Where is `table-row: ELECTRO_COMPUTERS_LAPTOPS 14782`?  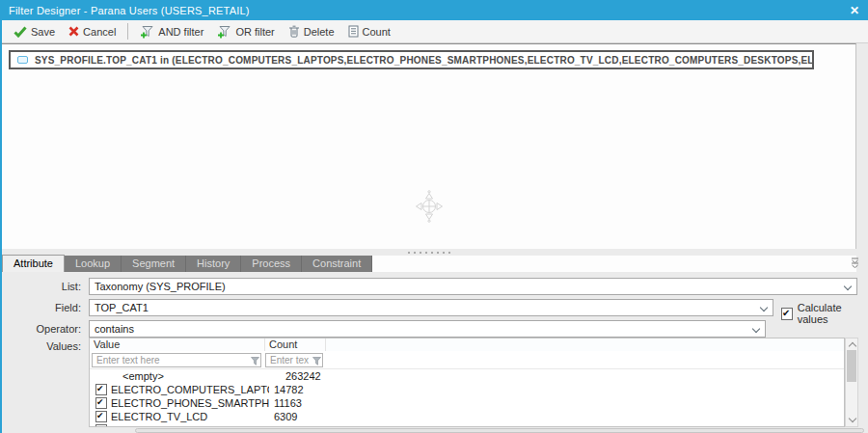 table-row: ELECTRO_COMPUTERS_LAPTOPS 14782 is located at coordinates (467, 390).